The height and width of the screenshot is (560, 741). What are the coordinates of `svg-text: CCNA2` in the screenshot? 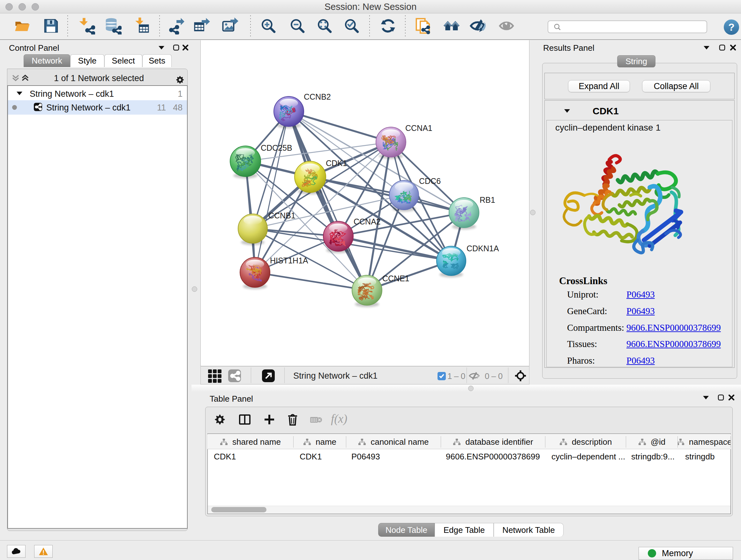 It's located at (367, 222).